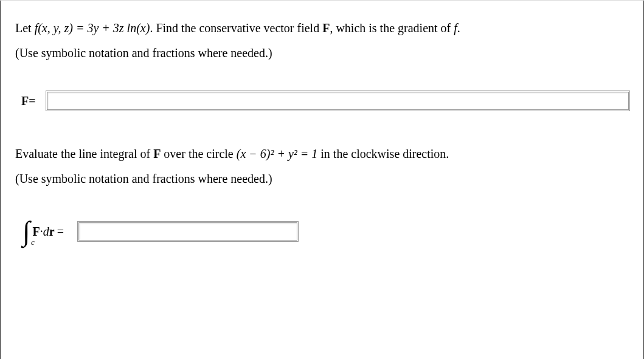 The height and width of the screenshot is (359, 644). Describe the element at coordinates (61, 232) in the screenshot. I see `label-equals-2: =` at that location.